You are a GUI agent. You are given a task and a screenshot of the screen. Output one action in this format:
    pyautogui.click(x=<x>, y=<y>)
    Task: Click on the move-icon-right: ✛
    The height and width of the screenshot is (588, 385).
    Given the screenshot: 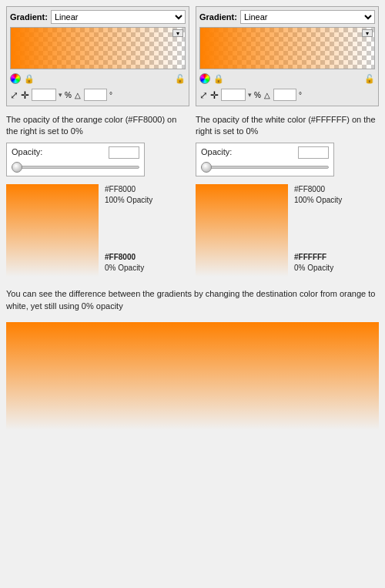 What is the action you would take?
    pyautogui.click(x=214, y=96)
    